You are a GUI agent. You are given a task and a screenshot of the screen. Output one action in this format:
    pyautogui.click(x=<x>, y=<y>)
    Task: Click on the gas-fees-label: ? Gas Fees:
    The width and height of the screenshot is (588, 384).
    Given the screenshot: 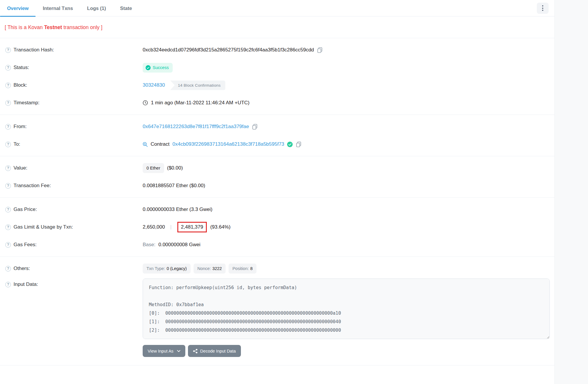 What is the action you would take?
    pyautogui.click(x=71, y=245)
    